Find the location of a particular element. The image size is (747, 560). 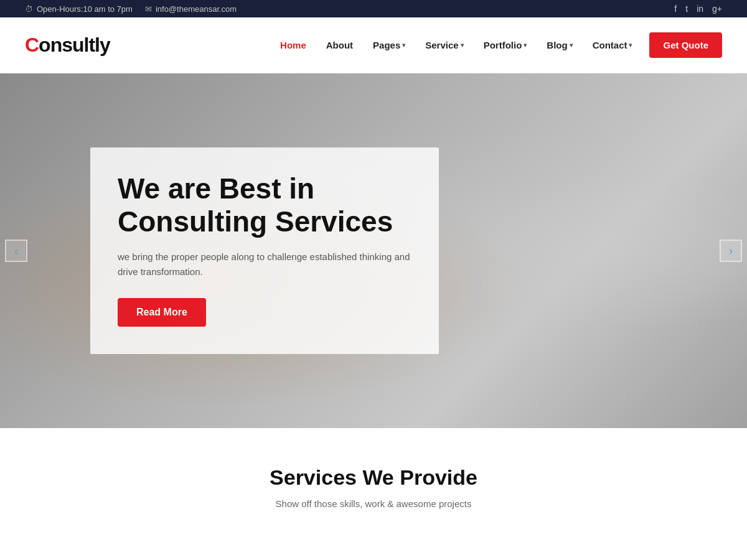

nav-item-blog: Blog ▾ is located at coordinates (559, 45).